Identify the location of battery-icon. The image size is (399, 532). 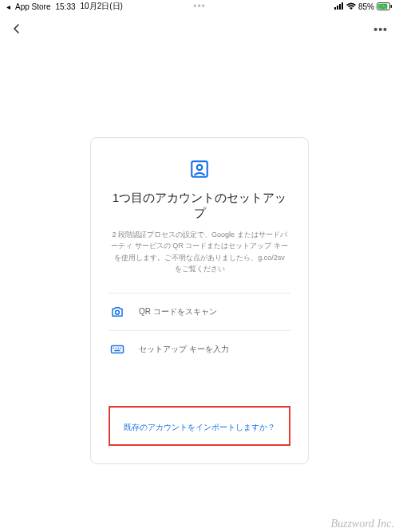
(385, 6).